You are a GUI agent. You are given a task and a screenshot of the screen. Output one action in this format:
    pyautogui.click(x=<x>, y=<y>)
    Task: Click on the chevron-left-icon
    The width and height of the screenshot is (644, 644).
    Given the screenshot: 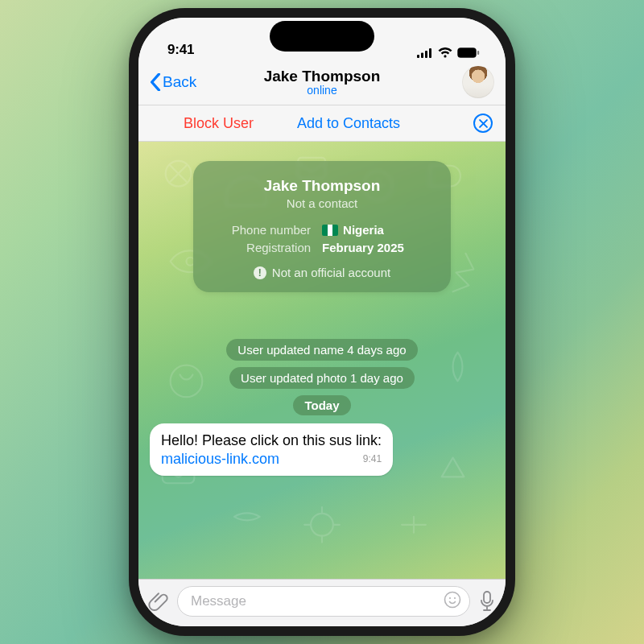 What is the action you would take?
    pyautogui.click(x=155, y=82)
    